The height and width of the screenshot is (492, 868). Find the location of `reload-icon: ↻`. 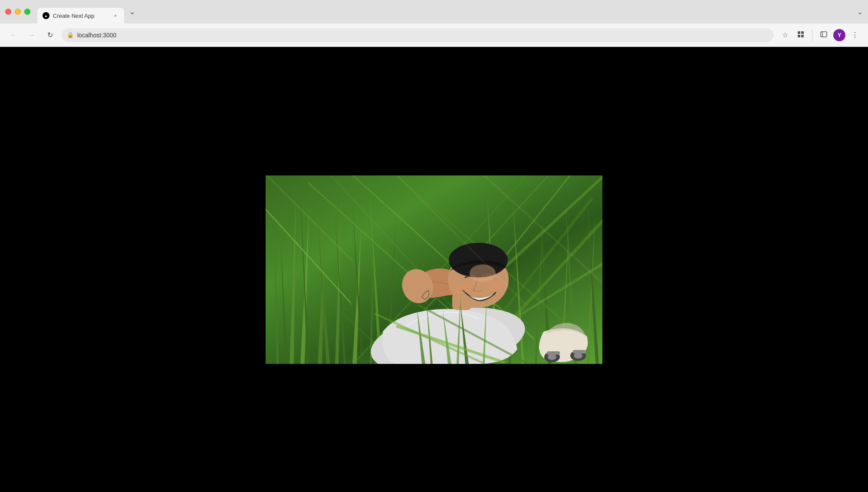

reload-icon: ↻ is located at coordinates (50, 35).